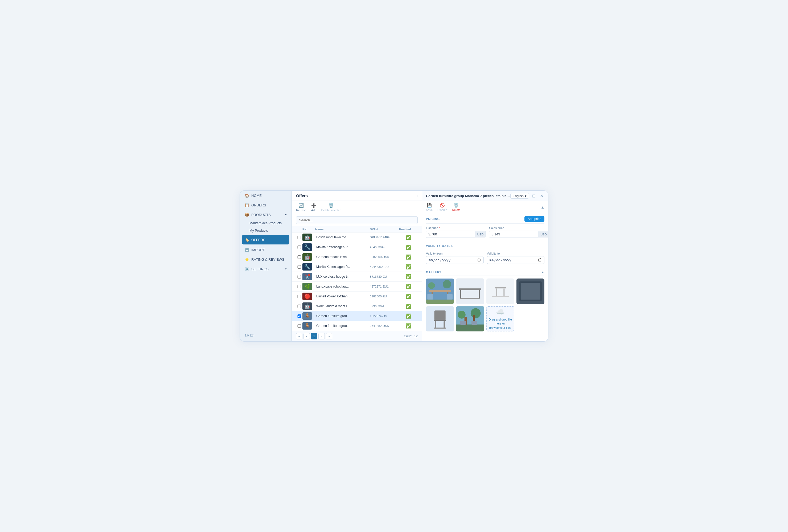 The width and height of the screenshot is (788, 532). What do you see at coordinates (266, 205) in the screenshot?
I see `sidebar-item-orders: 📋 ORDERS` at bounding box center [266, 205].